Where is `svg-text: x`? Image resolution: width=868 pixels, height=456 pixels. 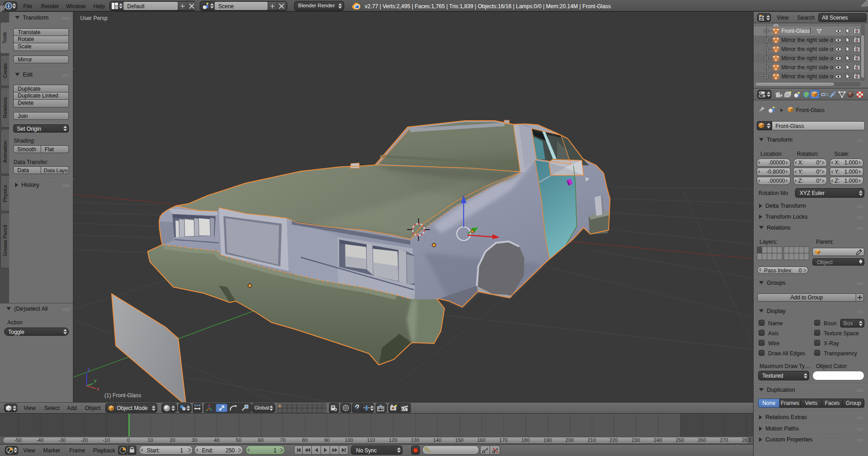 svg-text: x is located at coordinates (98, 389).